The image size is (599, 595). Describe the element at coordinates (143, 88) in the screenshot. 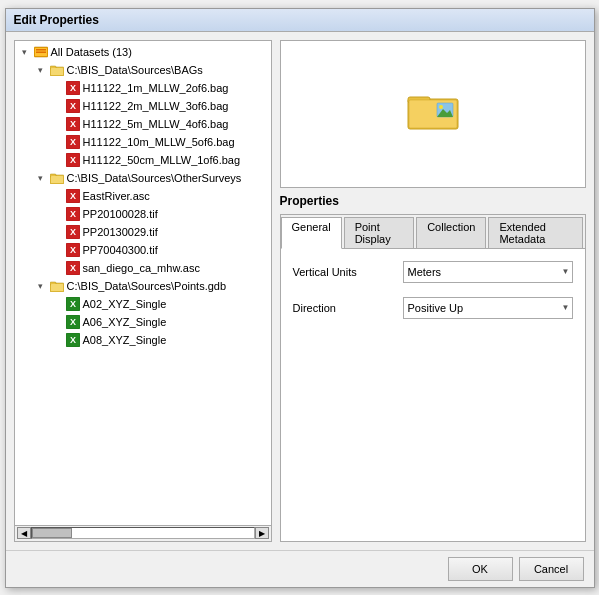

I see `tree-node: X H11122_1m_MLLW_2of6.bag` at that location.